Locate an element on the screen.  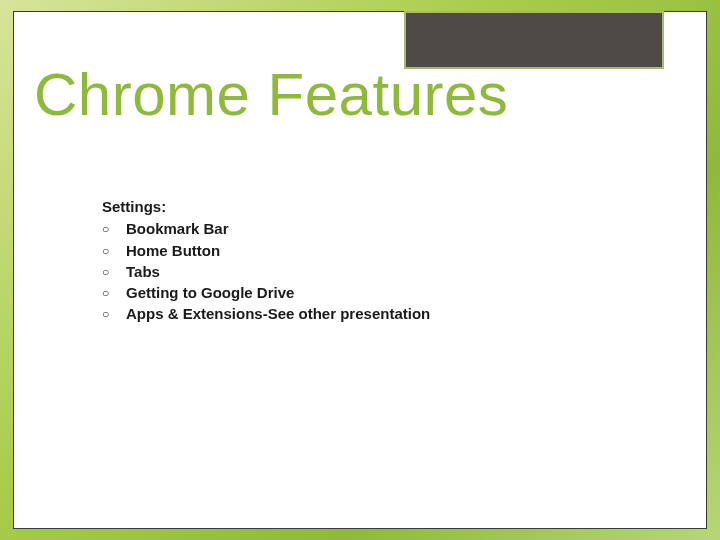
list-item: Apps & Extensions-See other presentation is located at coordinates (266, 314).